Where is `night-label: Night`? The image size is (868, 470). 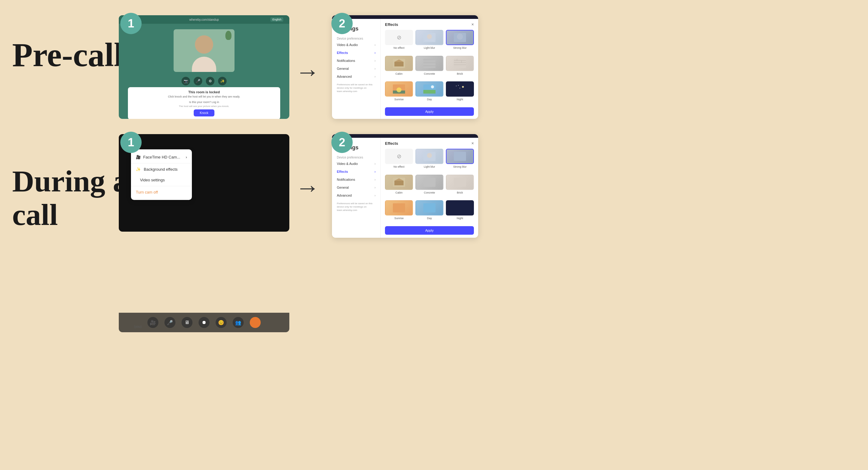
night-label: Night is located at coordinates (460, 99).